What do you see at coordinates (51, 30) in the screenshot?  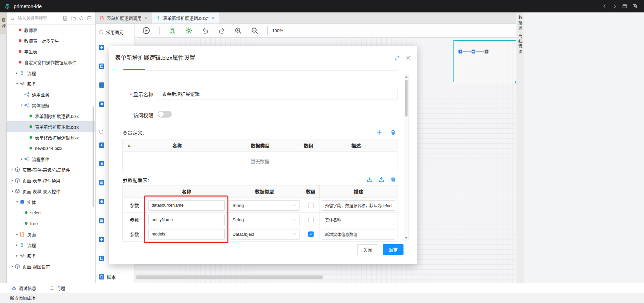 I see `tree-item-teacher-table: 教师表` at bounding box center [51, 30].